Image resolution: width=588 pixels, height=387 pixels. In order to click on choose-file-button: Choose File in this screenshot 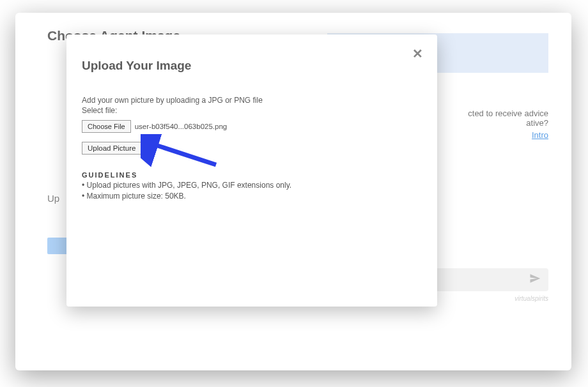, I will do `click(106, 126)`.